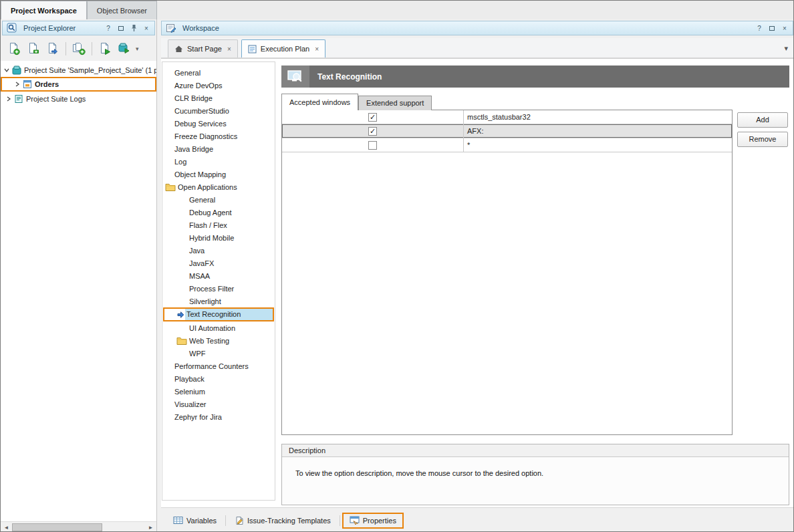 This screenshot has height=532, width=794. Describe the element at coordinates (53, 49) in the screenshot. I see `open-file-button` at that location.